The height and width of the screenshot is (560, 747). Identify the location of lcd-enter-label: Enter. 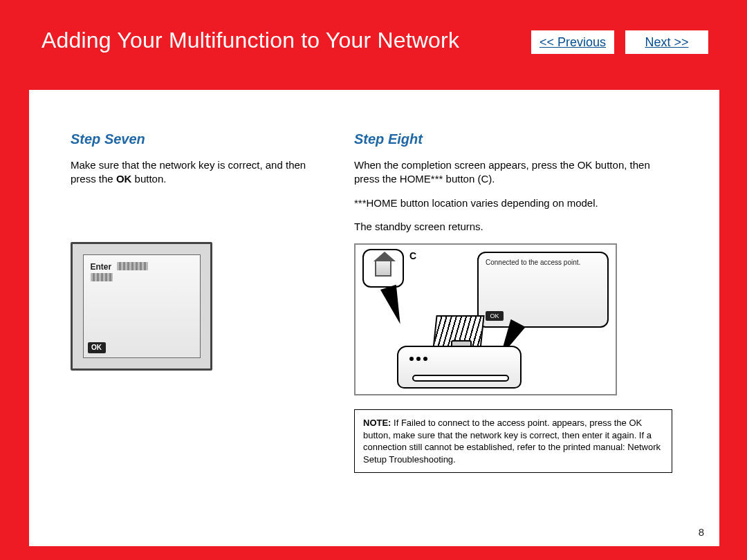
(101, 267).